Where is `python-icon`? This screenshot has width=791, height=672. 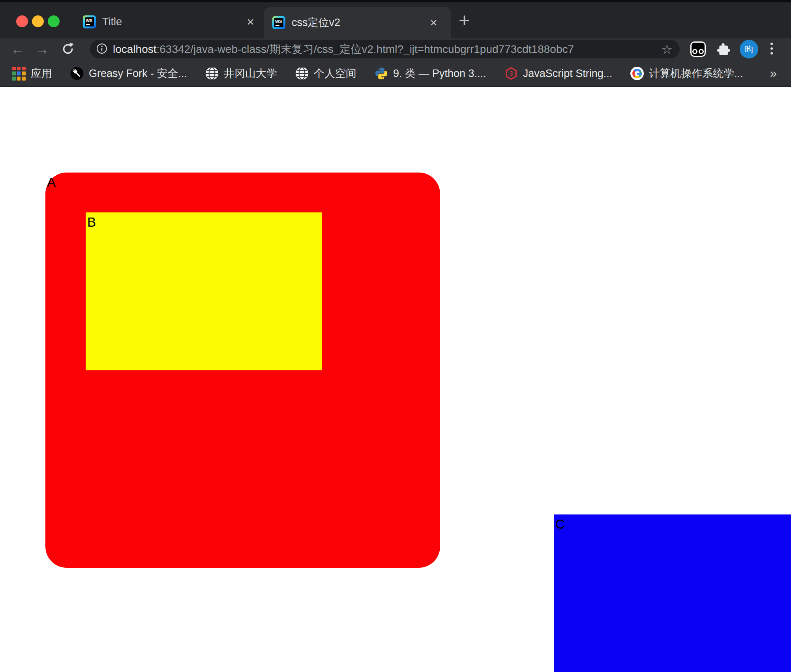 python-icon is located at coordinates (381, 73).